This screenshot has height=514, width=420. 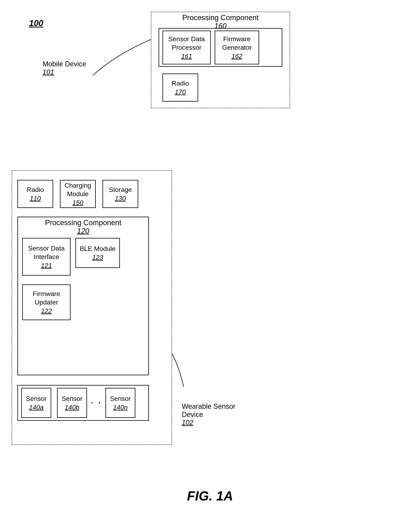 What do you see at coordinates (220, 22) in the screenshot?
I see `processing-component-160-title: Processing Component 160` at bounding box center [220, 22].